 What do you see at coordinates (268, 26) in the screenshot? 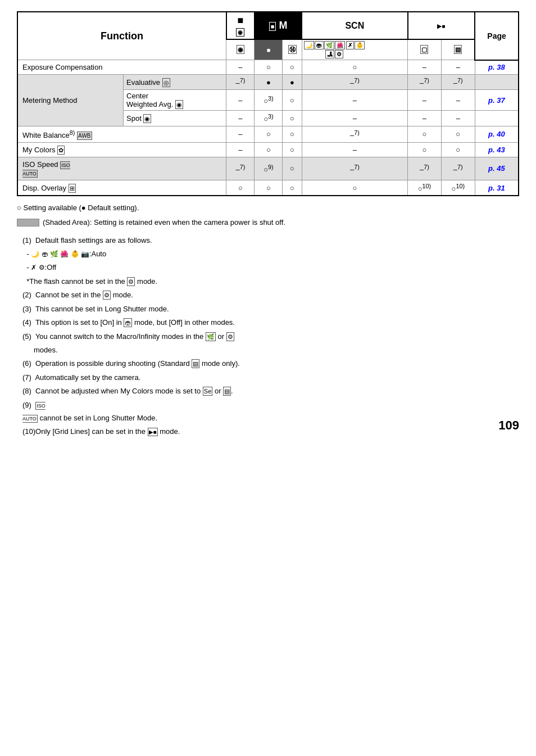
I see `header-row-modes: Function ■ ◉ ■ M SCN ▶■` at bounding box center [268, 26].